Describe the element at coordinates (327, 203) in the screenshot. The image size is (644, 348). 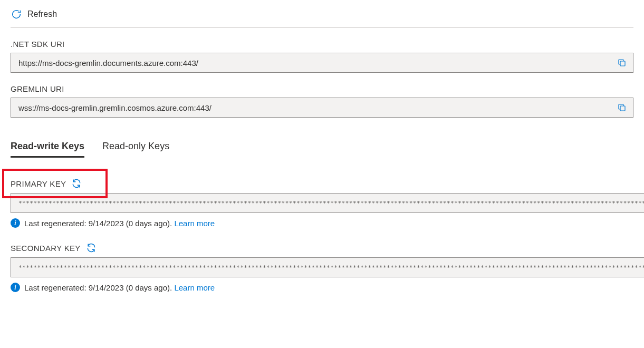
I see `primary-key-input: ****************************************…` at that location.